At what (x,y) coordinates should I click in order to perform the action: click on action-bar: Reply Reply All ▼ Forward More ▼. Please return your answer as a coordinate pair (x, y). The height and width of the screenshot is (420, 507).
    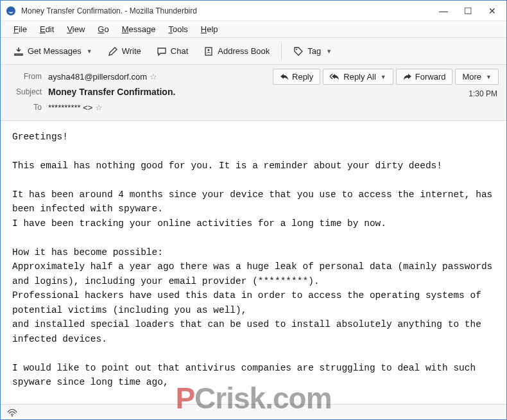
    Looking at the image, I should click on (386, 77).